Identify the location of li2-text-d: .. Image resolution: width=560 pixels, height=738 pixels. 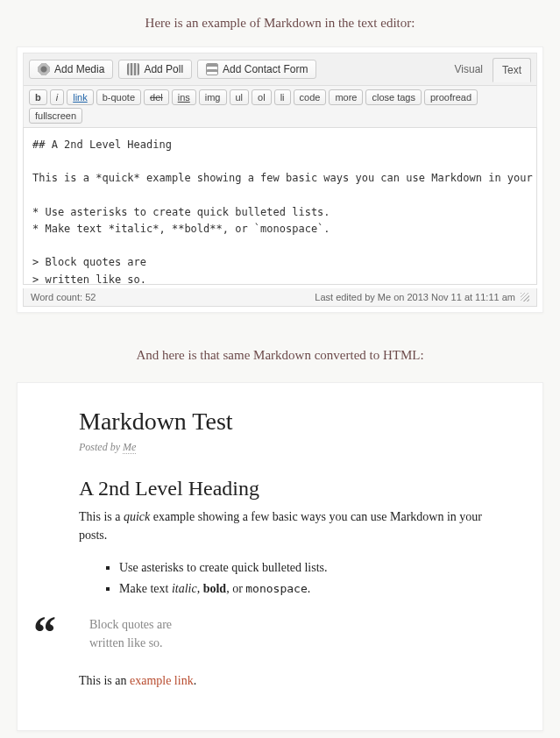
(309, 589).